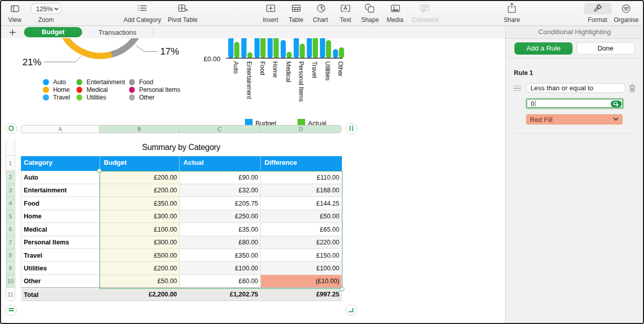  Describe the element at coordinates (288, 71) in the screenshot. I see `svg-text: Medical` at that location.